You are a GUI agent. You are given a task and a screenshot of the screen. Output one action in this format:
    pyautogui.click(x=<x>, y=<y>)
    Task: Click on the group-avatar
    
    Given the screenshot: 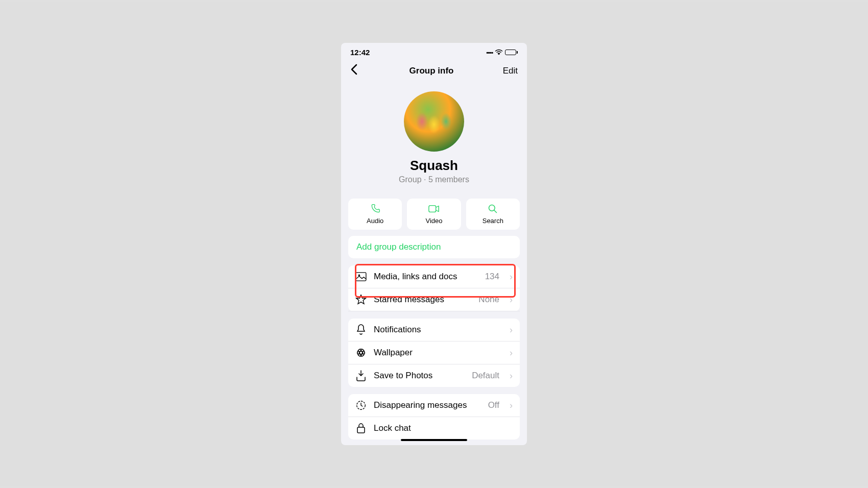 What is the action you would take?
    pyautogui.click(x=434, y=121)
    